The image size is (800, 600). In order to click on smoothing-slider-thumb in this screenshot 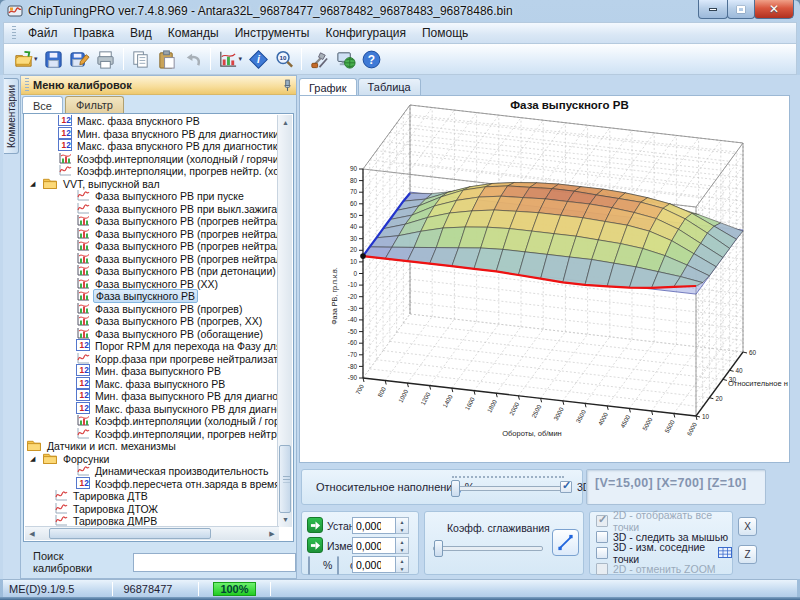, I will do `click(438, 548)`.